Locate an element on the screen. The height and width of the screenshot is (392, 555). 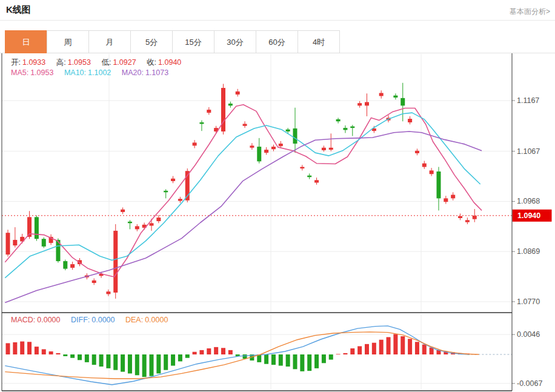
diff-value: 0.0000 is located at coordinates (103, 320).